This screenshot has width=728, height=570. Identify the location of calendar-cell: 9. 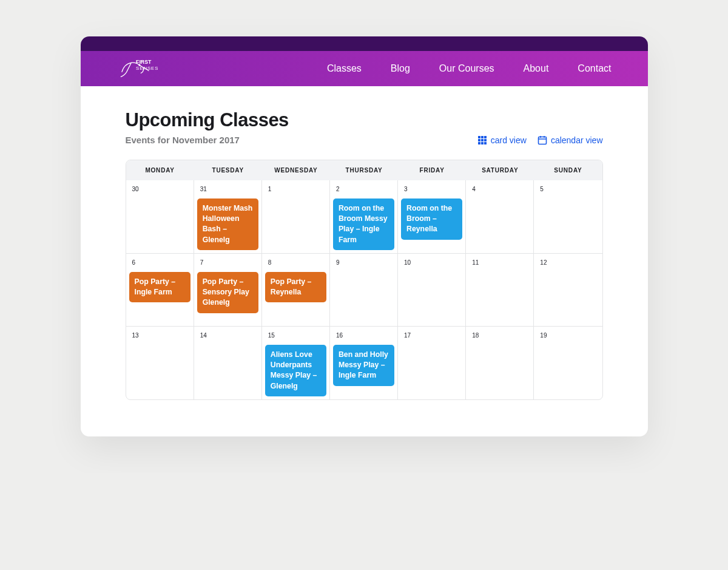
(364, 290).